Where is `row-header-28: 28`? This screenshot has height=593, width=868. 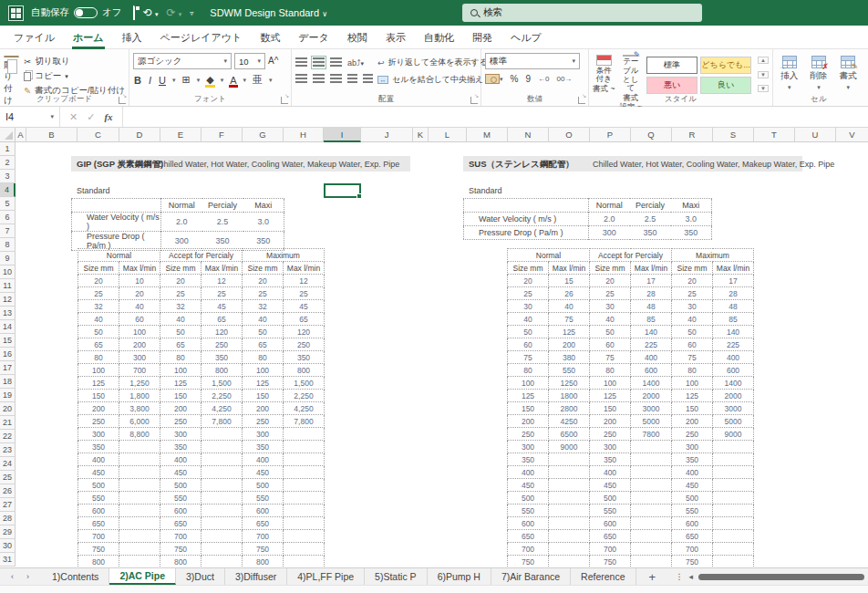
row-header-28: 28 is located at coordinates (7, 518).